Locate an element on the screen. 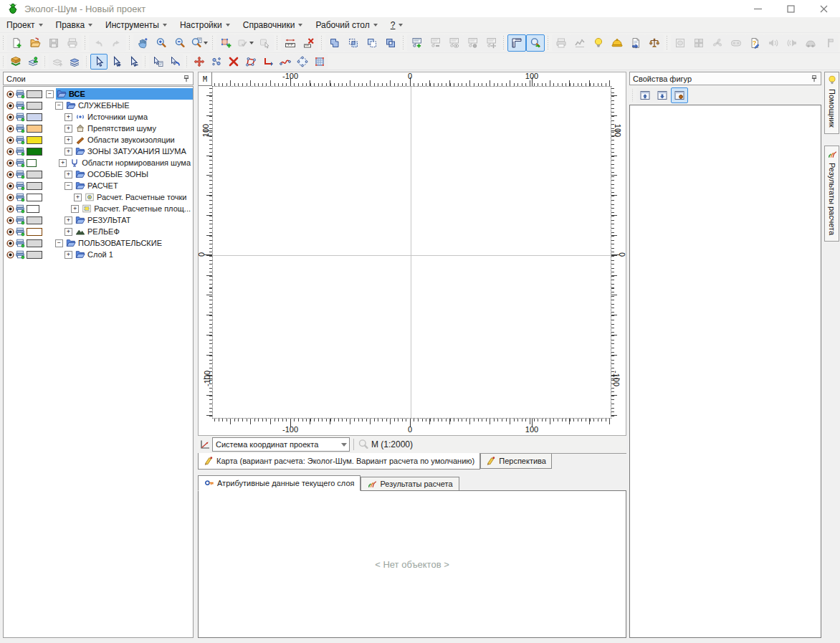 Image resolution: width=840 pixels, height=643 pixels. layer-row: +РЕЛЬЕФ is located at coordinates (98, 232).